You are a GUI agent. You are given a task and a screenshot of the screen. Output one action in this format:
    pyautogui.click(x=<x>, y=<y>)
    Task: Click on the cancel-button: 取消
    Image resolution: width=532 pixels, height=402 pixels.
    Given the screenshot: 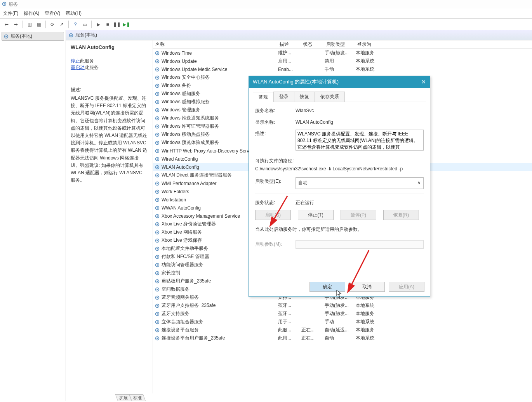 What is the action you would take?
    pyautogui.click(x=367, y=287)
    